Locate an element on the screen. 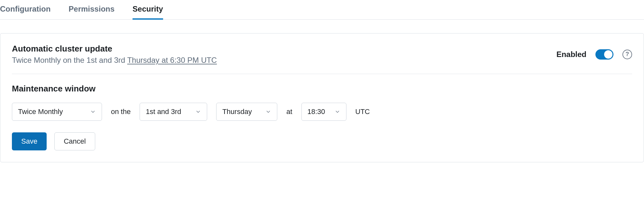  panel-subtitle-link: Thursday at 6:30 PM UTC is located at coordinates (172, 60).